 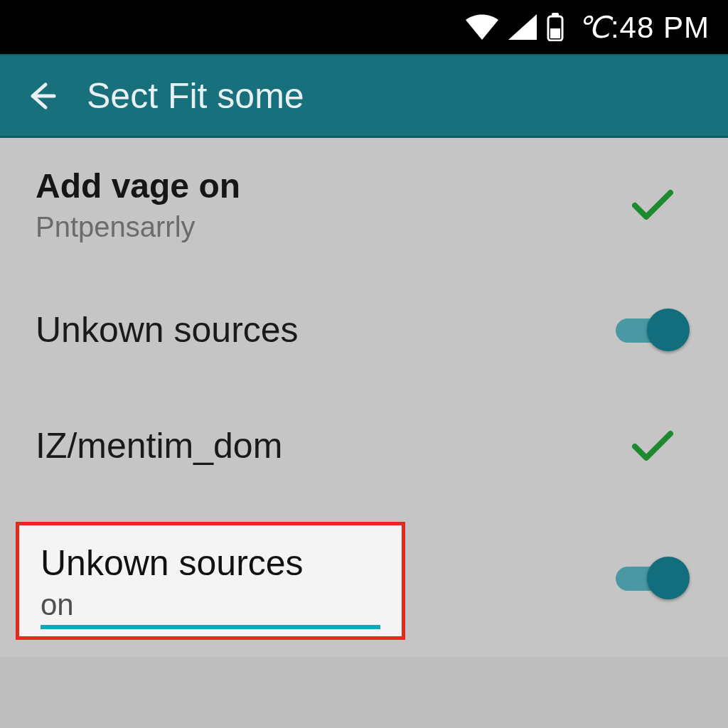 I want to click on row-title: Add vage on, so click(x=138, y=186).